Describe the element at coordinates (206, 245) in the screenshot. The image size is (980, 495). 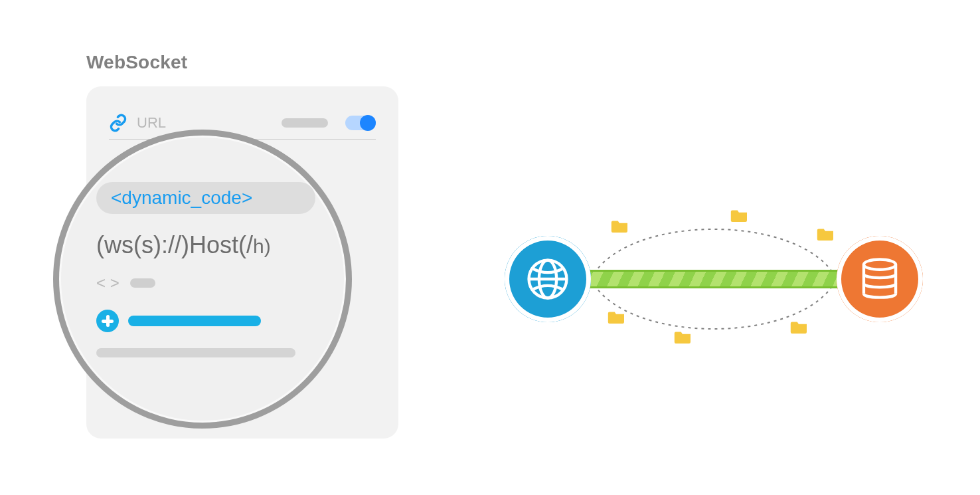
I see `url-pattern: (ws(s)://)Host(/h)` at that location.